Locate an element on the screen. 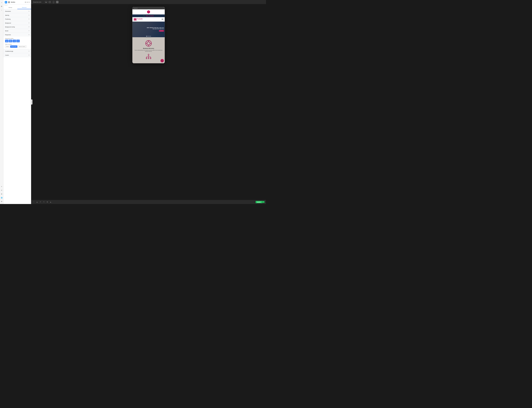  up-arrow-2-icon: ▲ is located at coordinates (51, 202).